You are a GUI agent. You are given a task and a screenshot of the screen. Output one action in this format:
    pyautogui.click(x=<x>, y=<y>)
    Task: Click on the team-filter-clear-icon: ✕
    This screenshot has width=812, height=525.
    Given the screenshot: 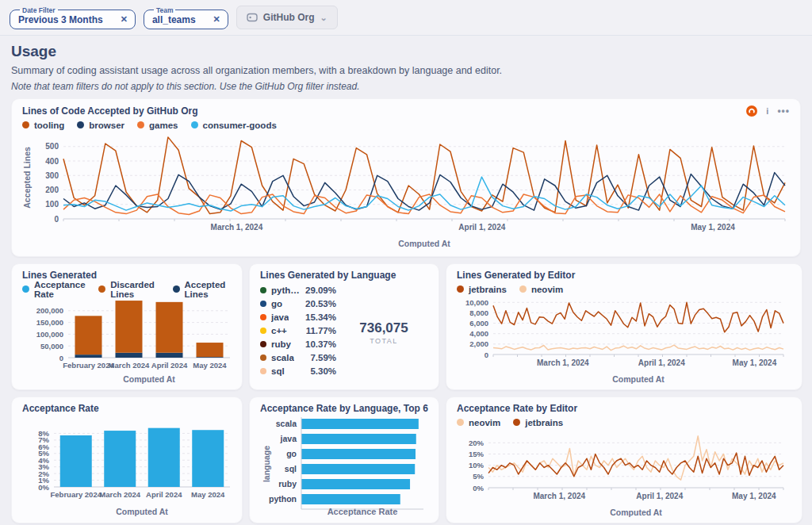 What is the action you would take?
    pyautogui.click(x=217, y=19)
    